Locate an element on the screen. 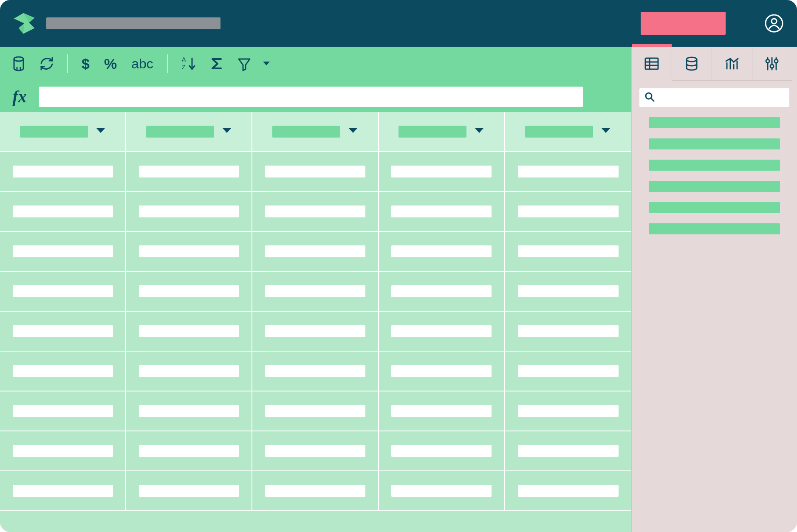  formula-input is located at coordinates (311, 97).